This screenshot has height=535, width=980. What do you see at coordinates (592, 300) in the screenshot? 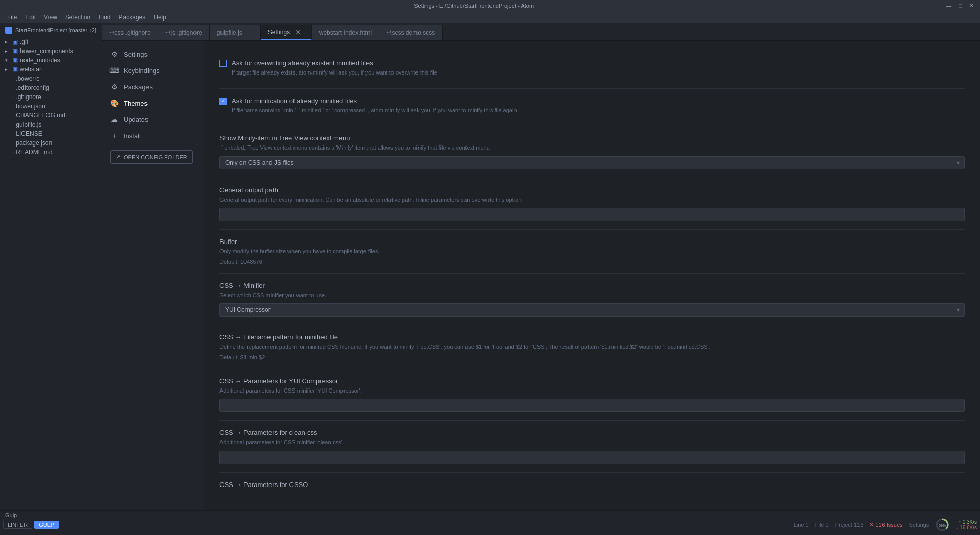
I see `setting-css-minifier: CSS → Minifier Select which CSS minifier…` at bounding box center [592, 300].